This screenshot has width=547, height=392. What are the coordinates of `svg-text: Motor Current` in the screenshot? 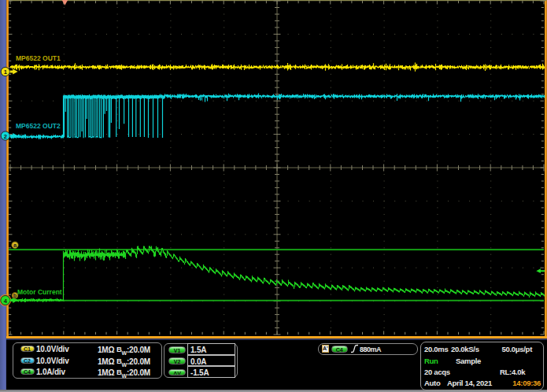 It's located at (39, 292).